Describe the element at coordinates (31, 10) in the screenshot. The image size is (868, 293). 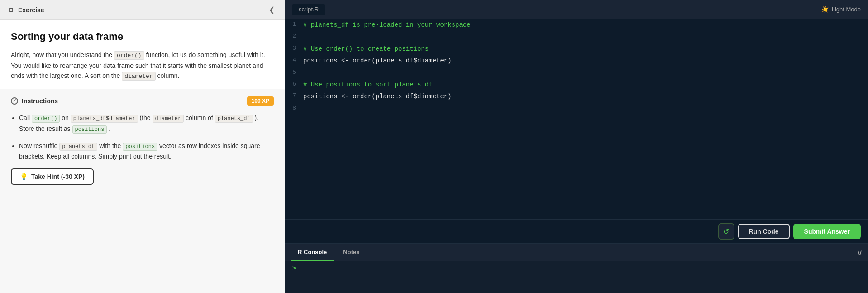
I see `exercise-header-title: Exercise` at that location.